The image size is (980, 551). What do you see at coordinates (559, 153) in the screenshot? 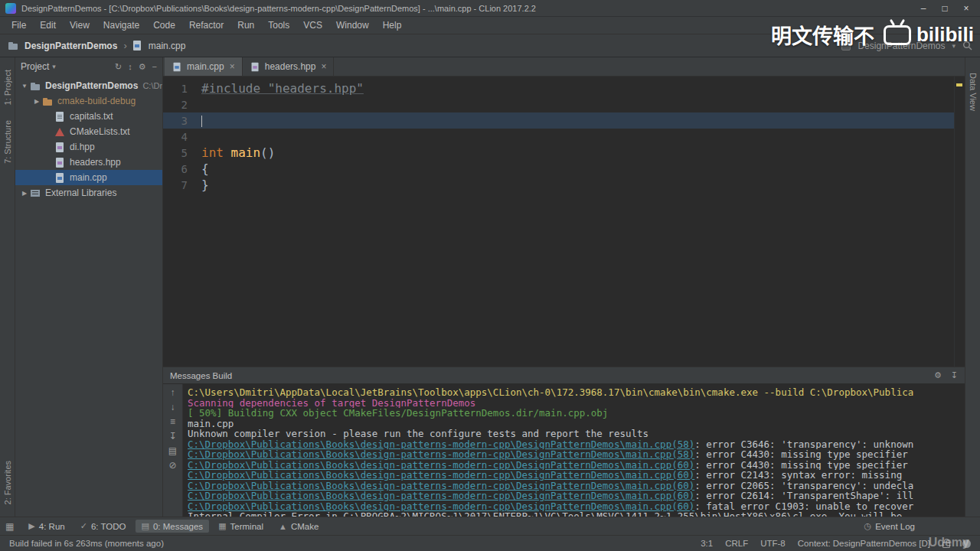
I see `editor-line: 5int main()` at bounding box center [559, 153].